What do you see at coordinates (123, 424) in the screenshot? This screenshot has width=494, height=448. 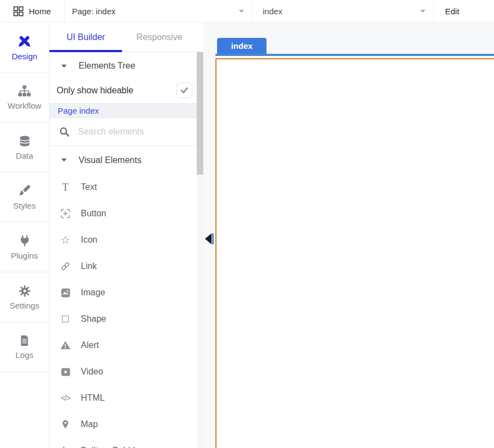 I see `element-item-map: Map` at bounding box center [123, 424].